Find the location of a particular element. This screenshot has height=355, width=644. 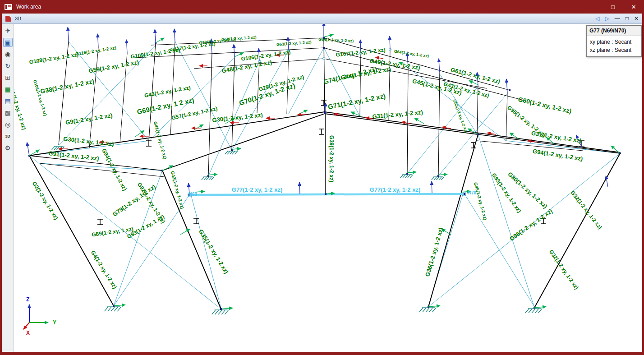

grid-green-glyph: ▦ is located at coordinates (7, 89).